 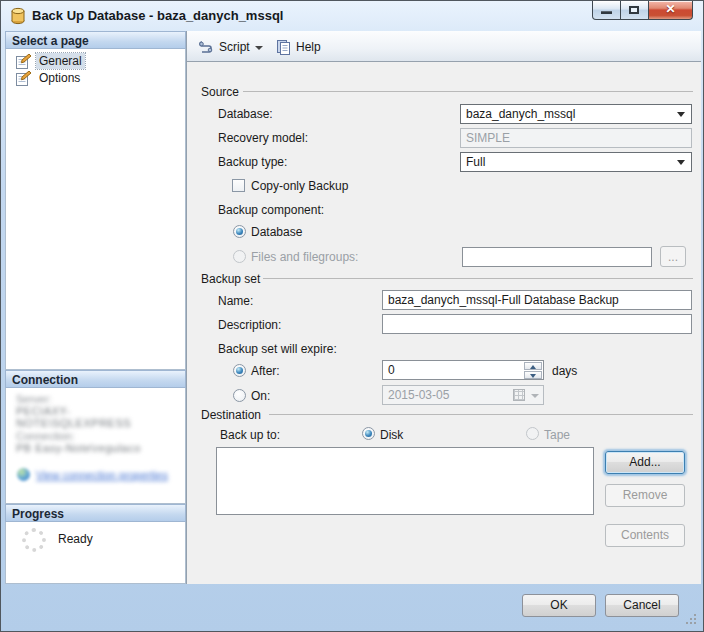 What do you see at coordinates (46, 436) in the screenshot?
I see `connection-label: Connection:` at bounding box center [46, 436].